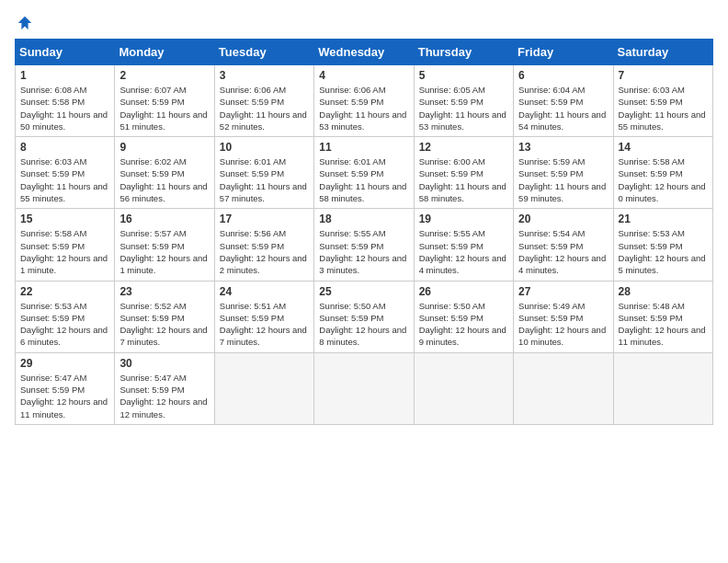 The height and width of the screenshot is (563, 728). What do you see at coordinates (265, 292) in the screenshot?
I see `day-number: 24` at bounding box center [265, 292].